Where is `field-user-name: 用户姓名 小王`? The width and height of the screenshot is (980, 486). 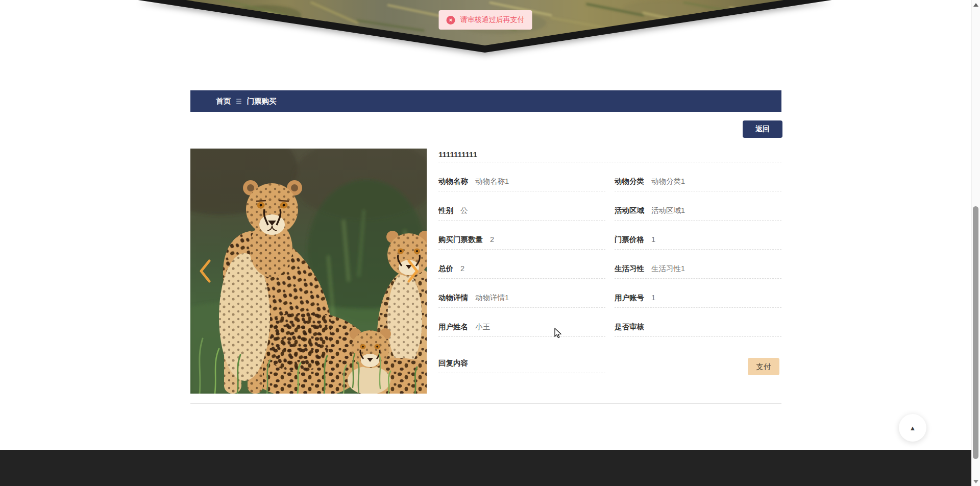 field-user-name: 用户姓名 小王 is located at coordinates (522, 323).